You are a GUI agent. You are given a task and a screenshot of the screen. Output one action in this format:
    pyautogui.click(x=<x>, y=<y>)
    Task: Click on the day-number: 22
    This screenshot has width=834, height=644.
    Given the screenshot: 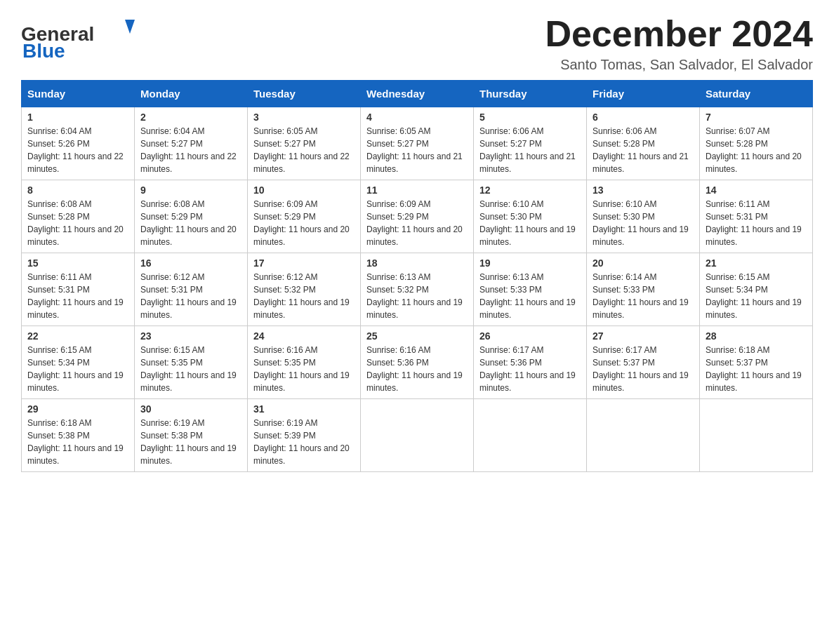 What is the action you would take?
    pyautogui.click(x=78, y=336)
    